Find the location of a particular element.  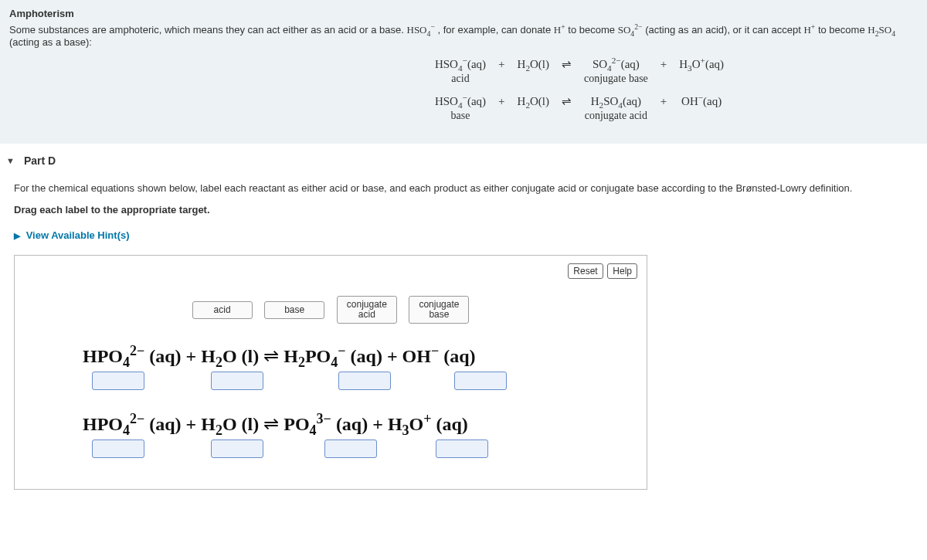

h2so4-formula: H2SO4 is located at coordinates (881, 29).